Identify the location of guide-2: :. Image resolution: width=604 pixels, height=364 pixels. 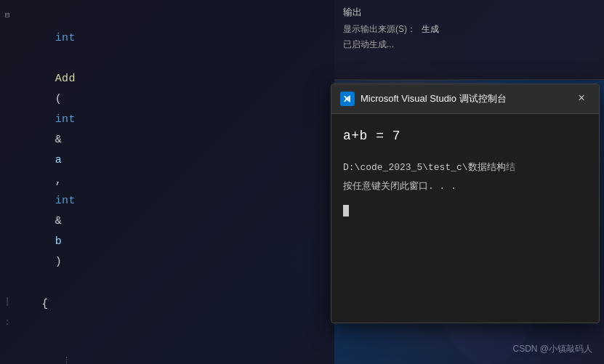
(7, 322).